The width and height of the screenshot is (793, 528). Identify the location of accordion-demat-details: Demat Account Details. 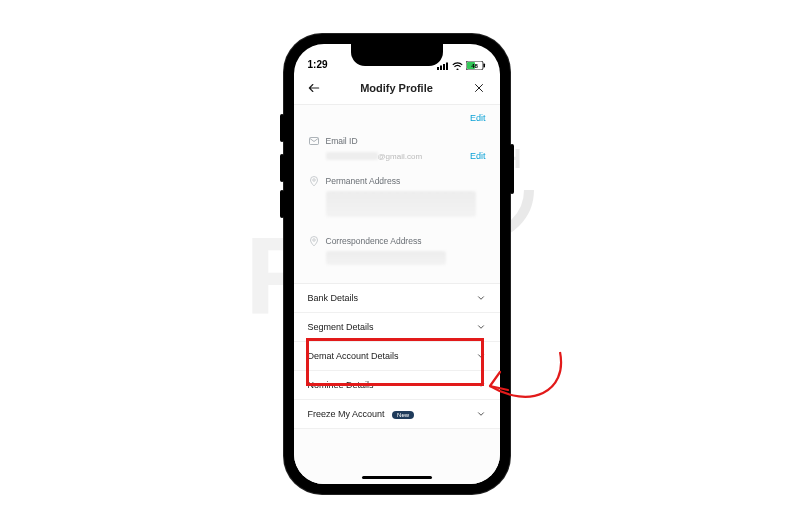
(397, 356).